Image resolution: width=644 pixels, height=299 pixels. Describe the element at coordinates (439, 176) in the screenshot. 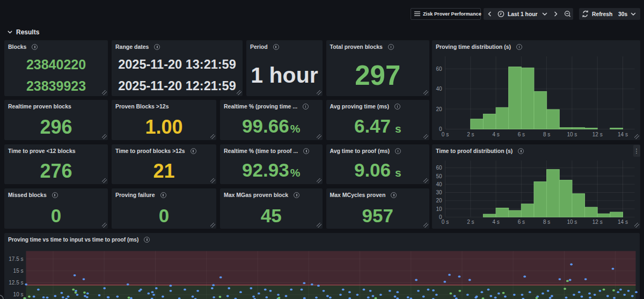

I see `svg-text: 50` at that location.